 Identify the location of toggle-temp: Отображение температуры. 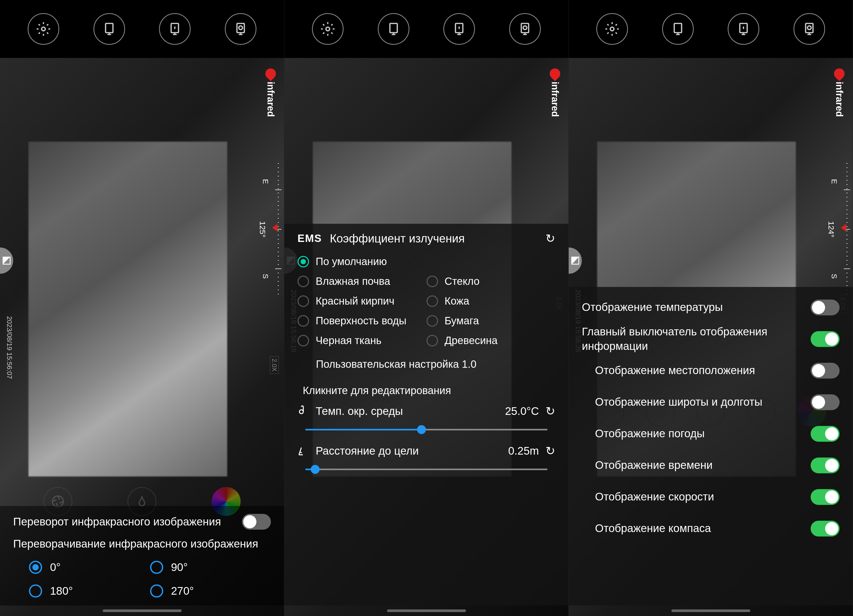
(711, 308).